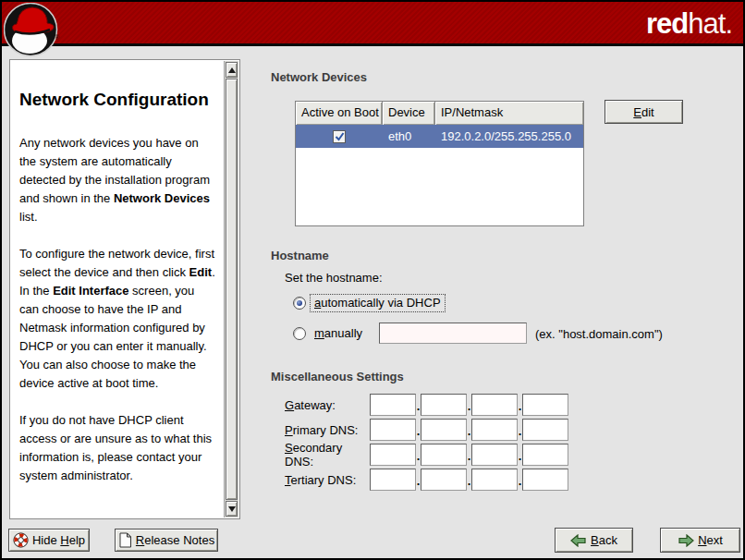  Describe the element at coordinates (369, 303) in the screenshot. I see `hostname-auto-option: automatically via DHCP` at that location.